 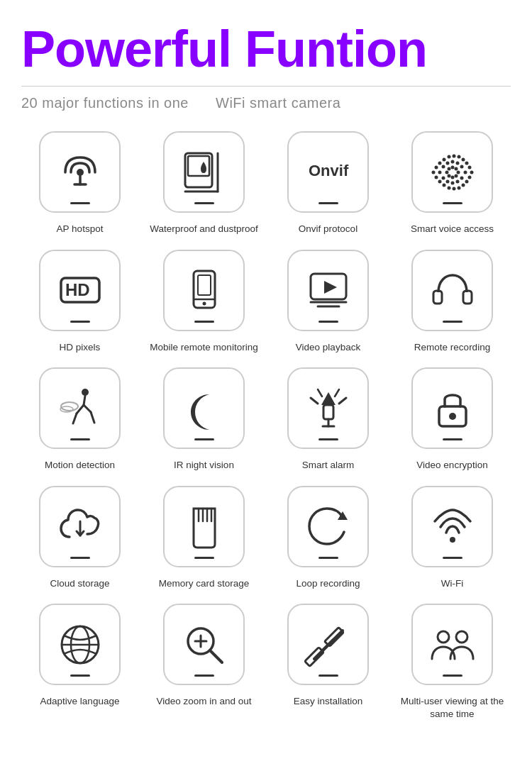 I want to click on icon-box-alarm, so click(x=328, y=409).